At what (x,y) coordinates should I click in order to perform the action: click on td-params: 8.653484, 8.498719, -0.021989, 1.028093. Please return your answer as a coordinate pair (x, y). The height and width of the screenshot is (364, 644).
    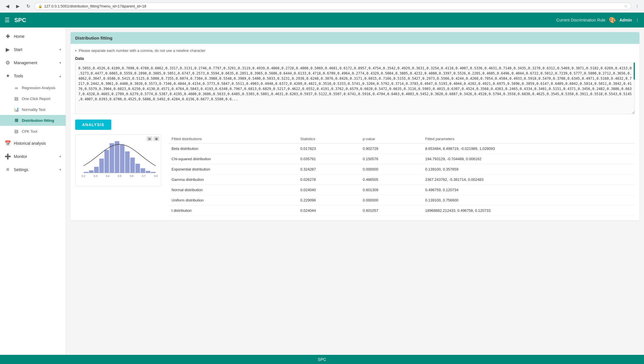
    Looking at the image, I should click on (528, 149).